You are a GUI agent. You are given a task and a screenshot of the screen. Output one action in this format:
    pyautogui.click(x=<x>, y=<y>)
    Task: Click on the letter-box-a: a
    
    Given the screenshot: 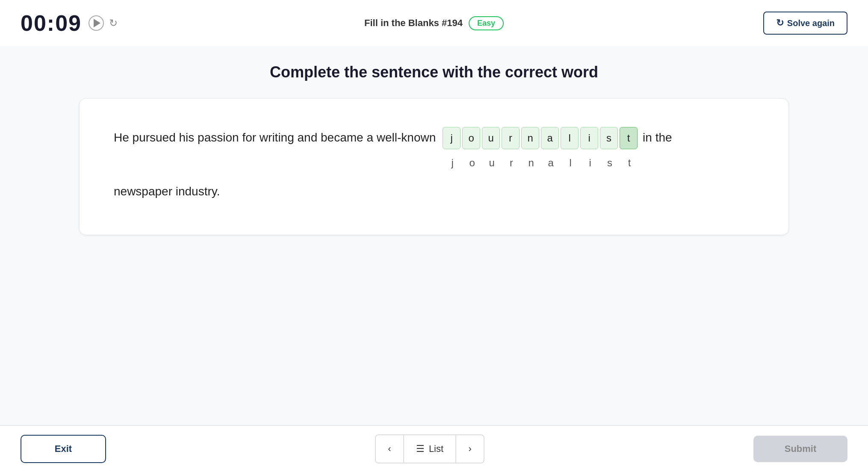 What is the action you would take?
    pyautogui.click(x=550, y=138)
    